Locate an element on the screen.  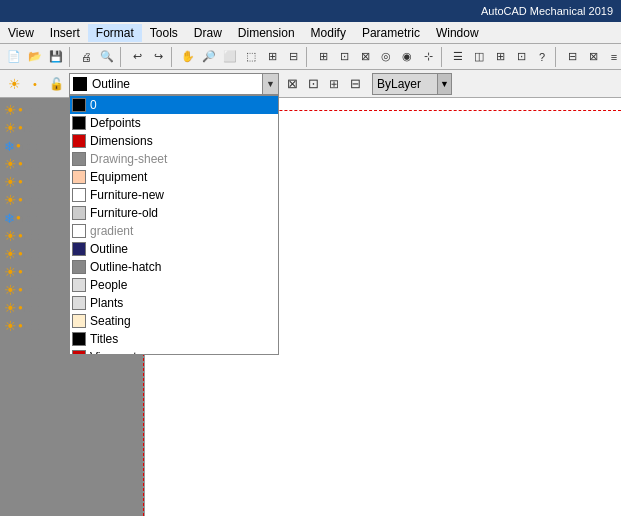
box-icon-6: □ is located at coordinates (34, 200).